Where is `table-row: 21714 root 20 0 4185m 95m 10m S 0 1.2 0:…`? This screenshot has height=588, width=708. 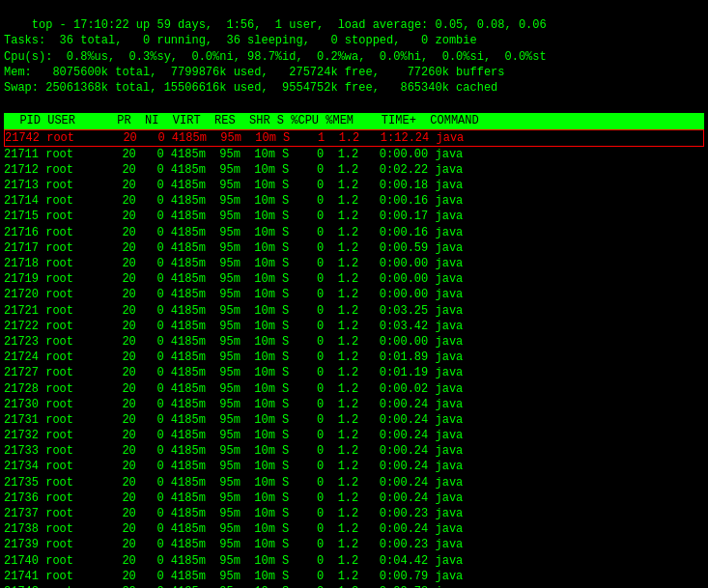 table-row: 21714 root 20 0 4185m 95m 10m S 0 1.2 0:… is located at coordinates (354, 201).